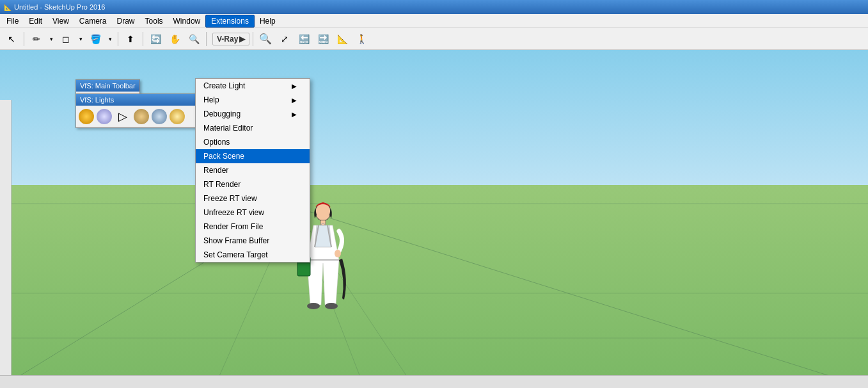 Image resolution: width=868 pixels, height=388 pixels. I want to click on menu-window: Window, so click(187, 21).